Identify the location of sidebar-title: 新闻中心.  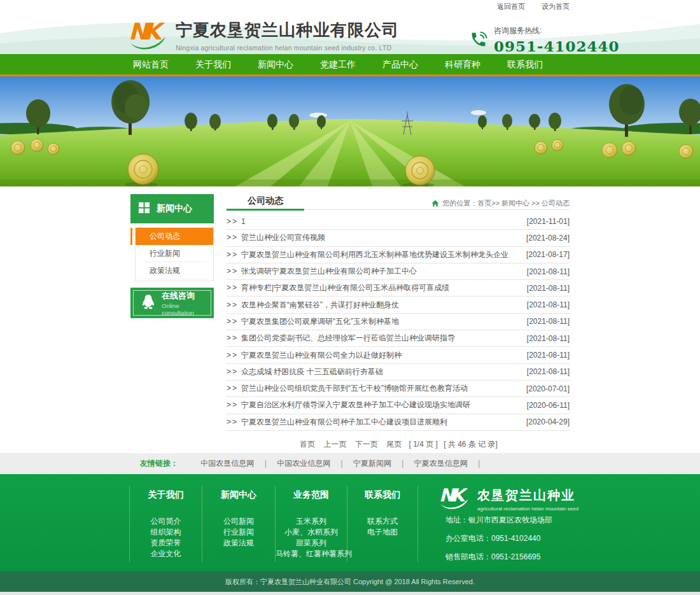
(174, 209).